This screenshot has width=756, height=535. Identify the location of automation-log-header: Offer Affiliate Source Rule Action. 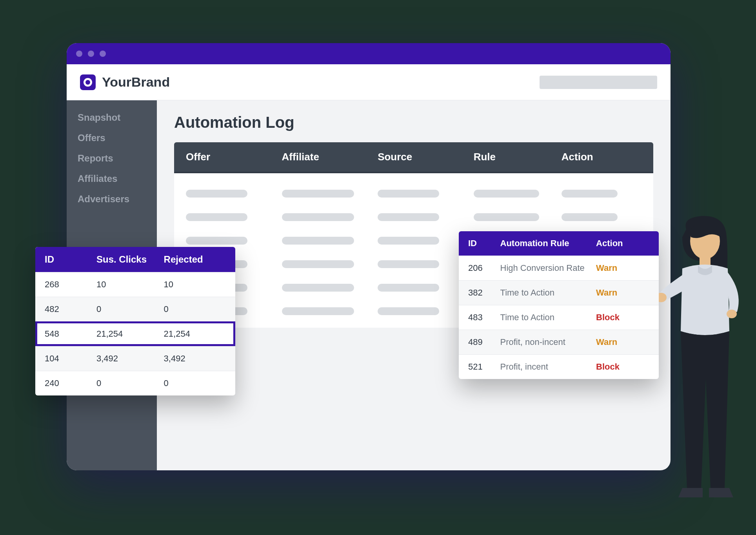
(414, 158).